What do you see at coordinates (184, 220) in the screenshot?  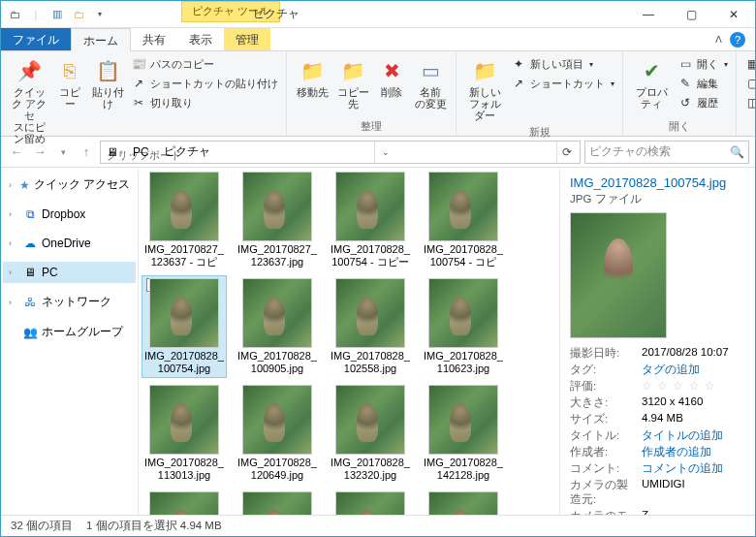 I see `file-item: IMG_20170827_123637 - コピー.jpg` at bounding box center [184, 220].